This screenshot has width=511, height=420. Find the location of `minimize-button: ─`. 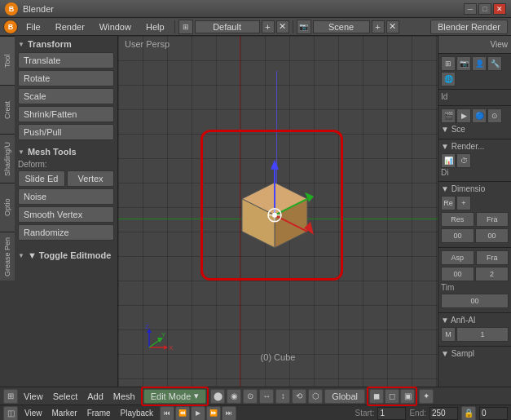

minimize-button: ─ is located at coordinates (470, 9).